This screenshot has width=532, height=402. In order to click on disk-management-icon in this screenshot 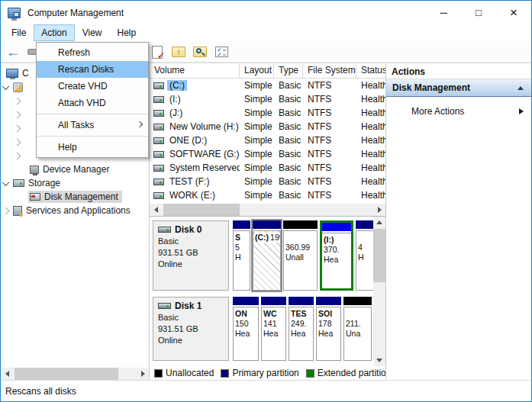, I will do `click(35, 197)`.